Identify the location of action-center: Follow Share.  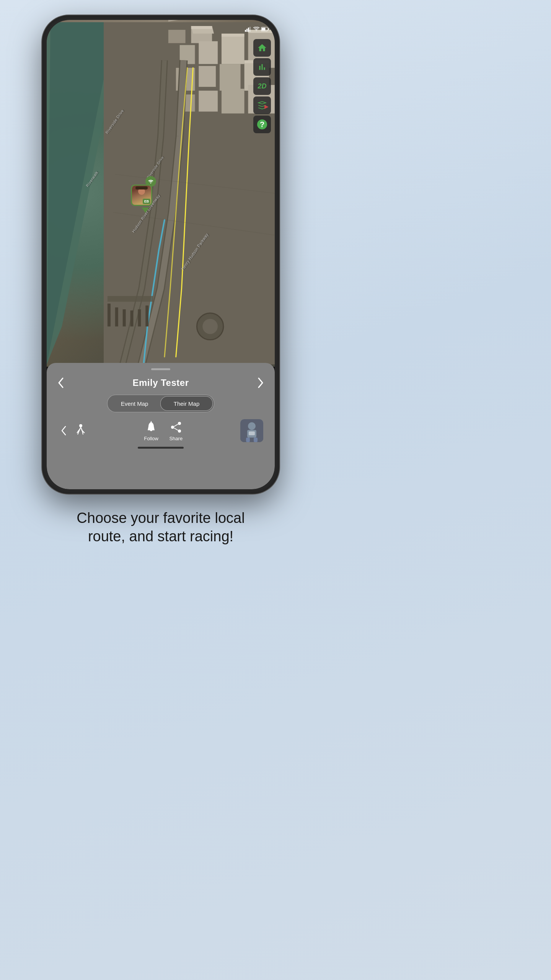
(163, 431).